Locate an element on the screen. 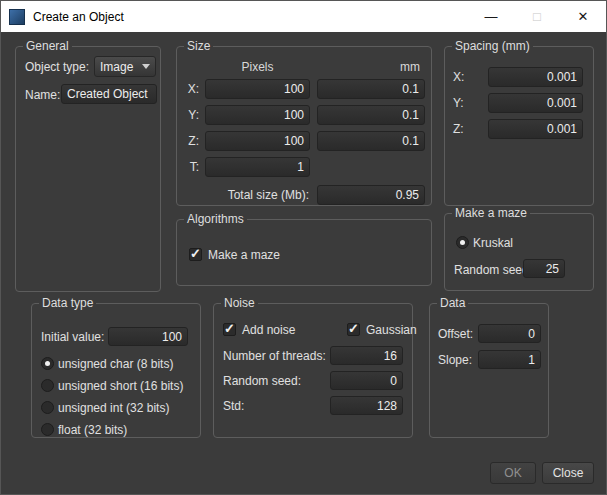 This screenshot has height=495, width=607. object-type-value: Image is located at coordinates (118, 67).